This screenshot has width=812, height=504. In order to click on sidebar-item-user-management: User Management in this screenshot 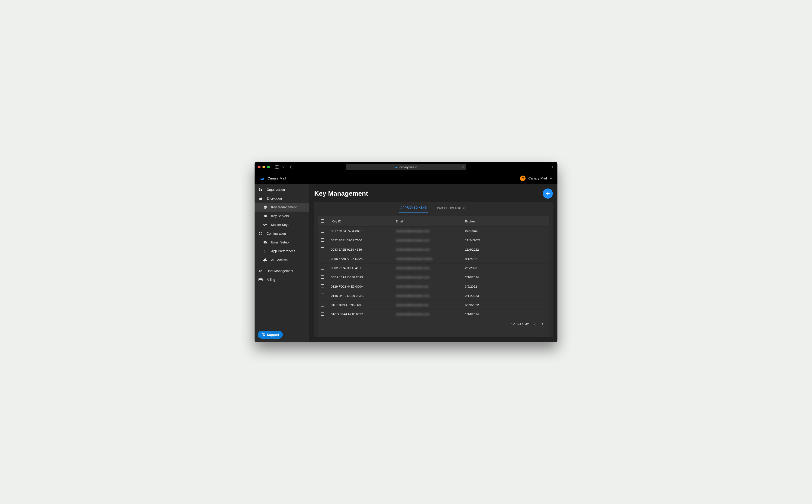, I will do `click(282, 271)`.